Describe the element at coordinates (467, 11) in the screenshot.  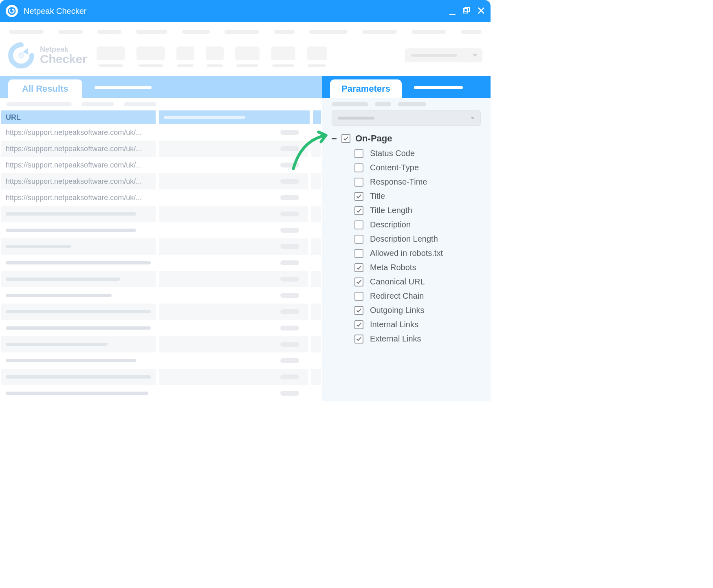
I see `maximize-icon` at that location.